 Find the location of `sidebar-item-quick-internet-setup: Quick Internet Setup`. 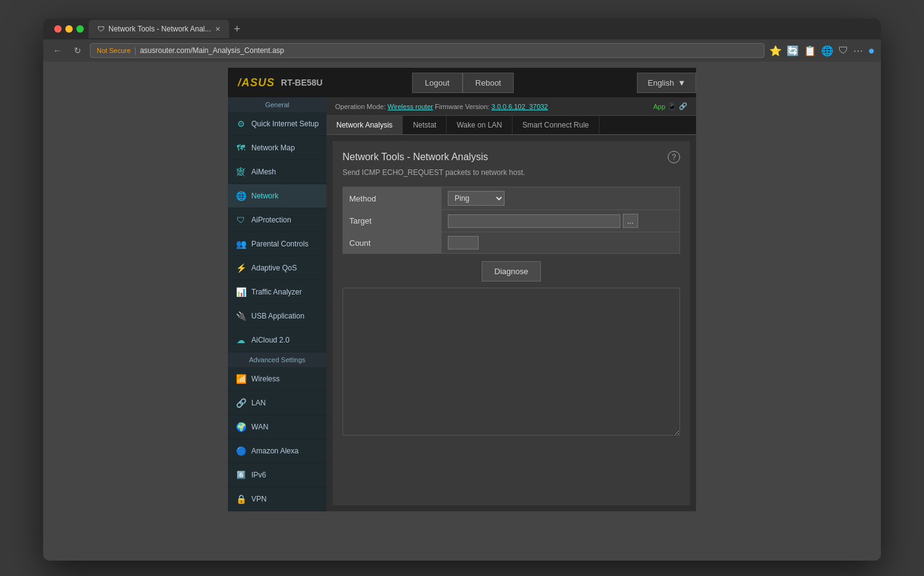

sidebar-item-quick-internet-setup: Quick Internet Setup is located at coordinates (277, 124).